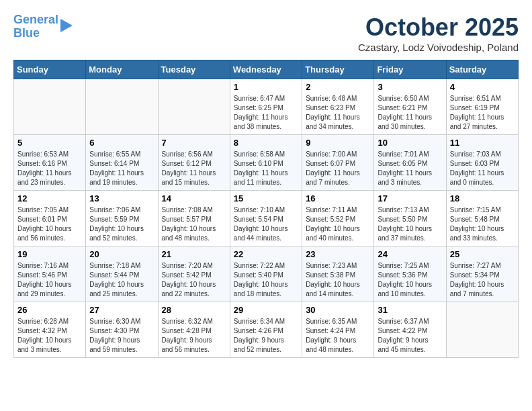  What do you see at coordinates (410, 142) in the screenshot?
I see `day-number: 10` at bounding box center [410, 142].